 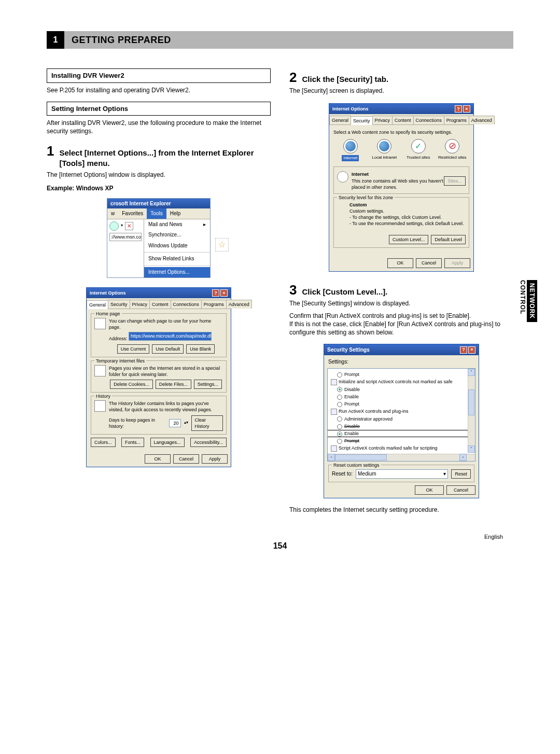 What do you see at coordinates (471, 449) in the screenshot?
I see `scroll-down-icon: ˅` at bounding box center [471, 449].